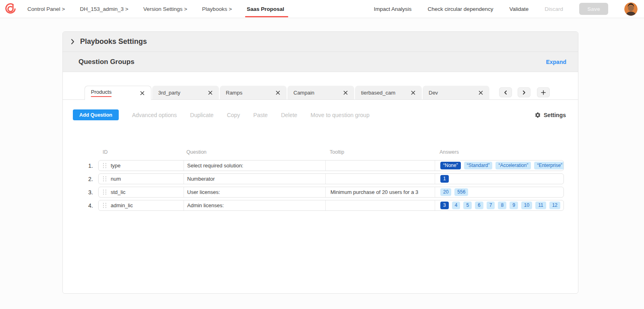 This screenshot has height=309, width=644. I want to click on answer-chip: “Acceleration”, so click(513, 166).